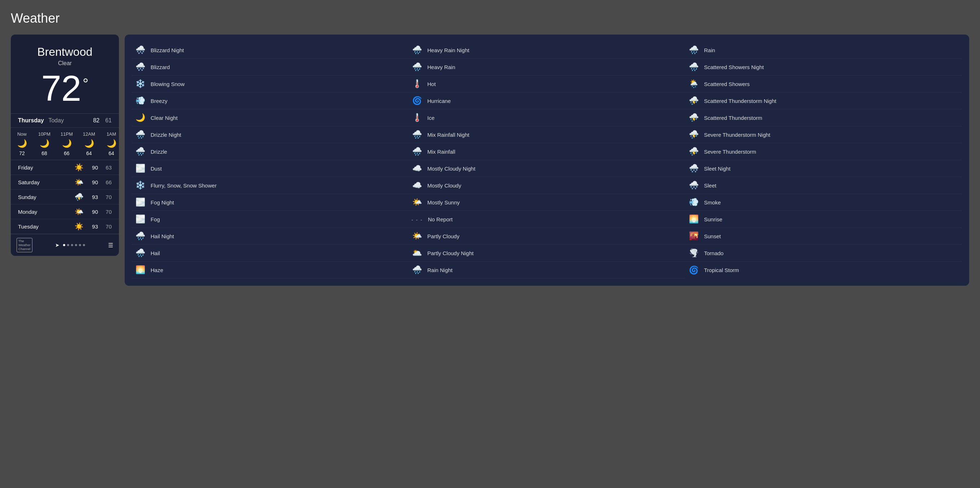  I want to click on icon-row: 🌧️ Scattered Showers Night, so click(824, 67).